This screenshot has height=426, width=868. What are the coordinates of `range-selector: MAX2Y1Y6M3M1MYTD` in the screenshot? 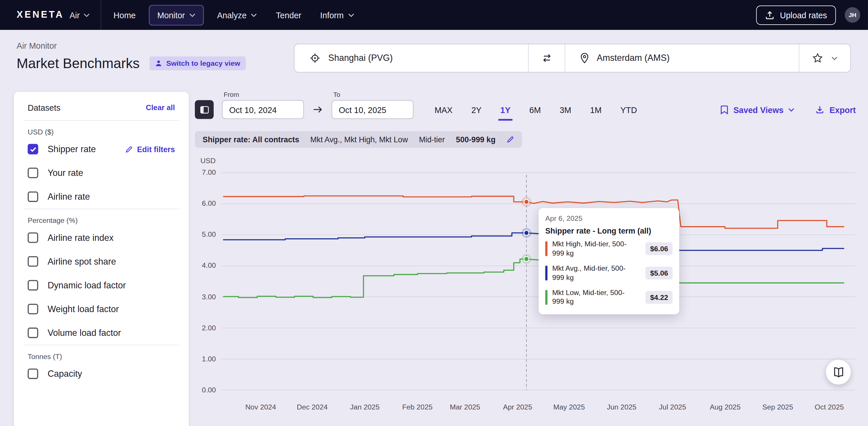 It's located at (536, 110).